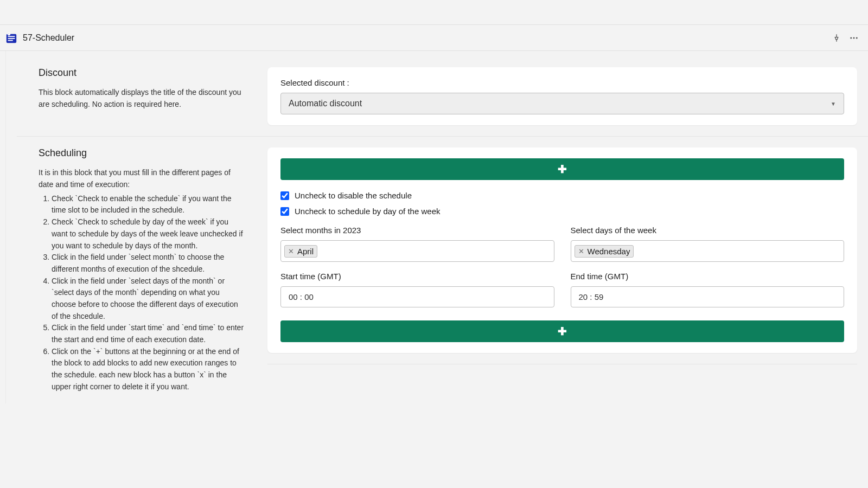  What do you see at coordinates (609, 252) in the screenshot?
I see `day-tag-text: Wednesday` at bounding box center [609, 252].